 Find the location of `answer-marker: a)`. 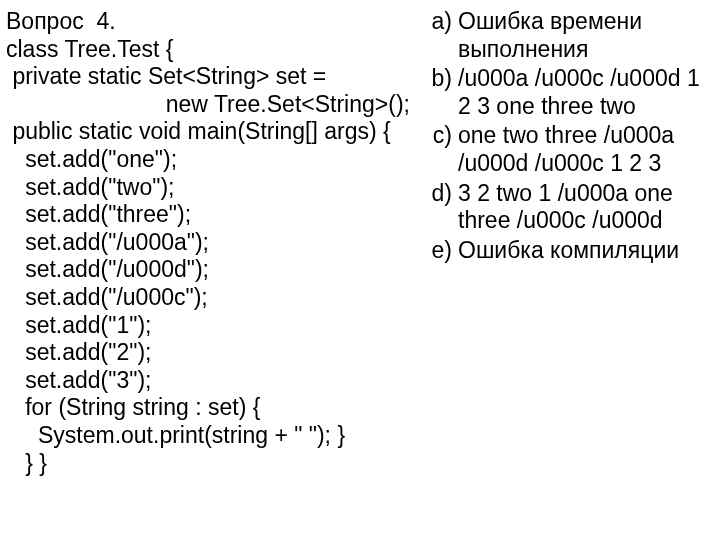

answer-marker: a) is located at coordinates (444, 22).